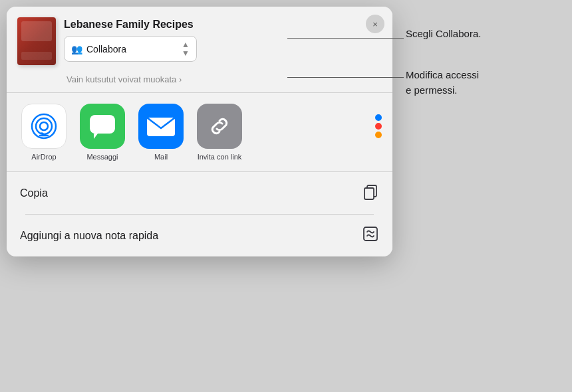 The image size is (572, 392). I want to click on nota-rapida-icon, so click(370, 235).